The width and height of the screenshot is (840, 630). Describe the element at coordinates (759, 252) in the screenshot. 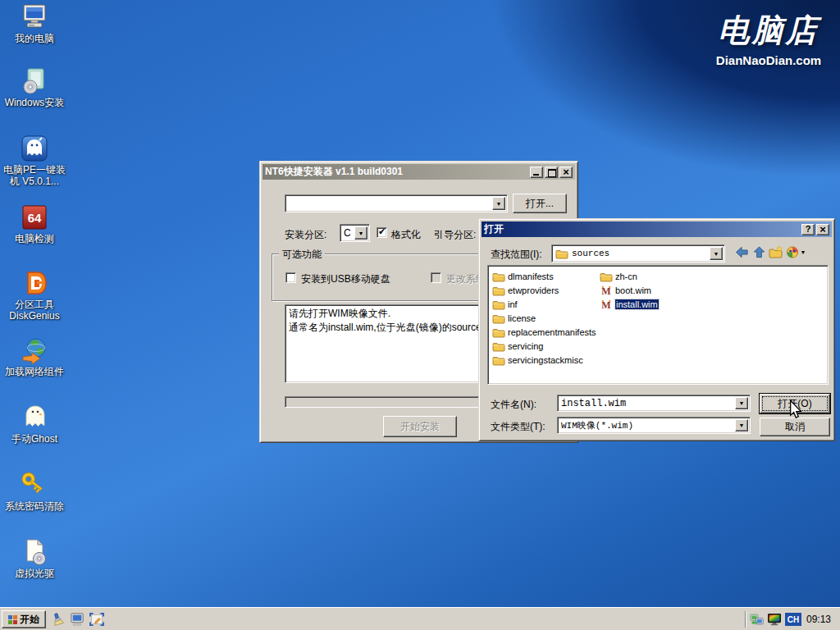

I see `up-one-level-button` at that location.